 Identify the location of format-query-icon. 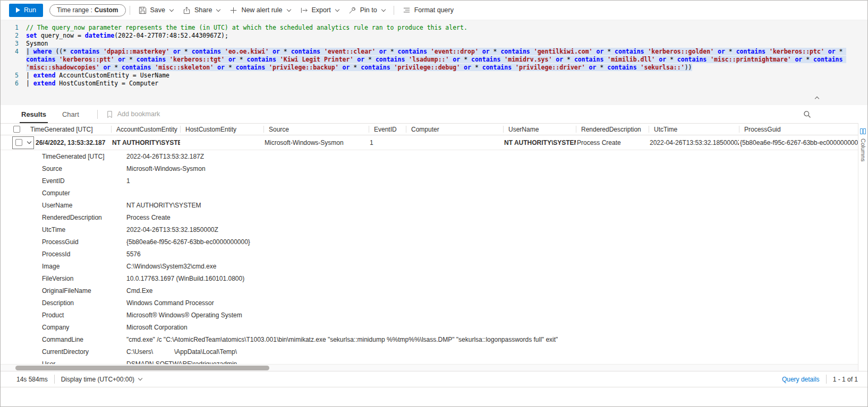
(407, 11).